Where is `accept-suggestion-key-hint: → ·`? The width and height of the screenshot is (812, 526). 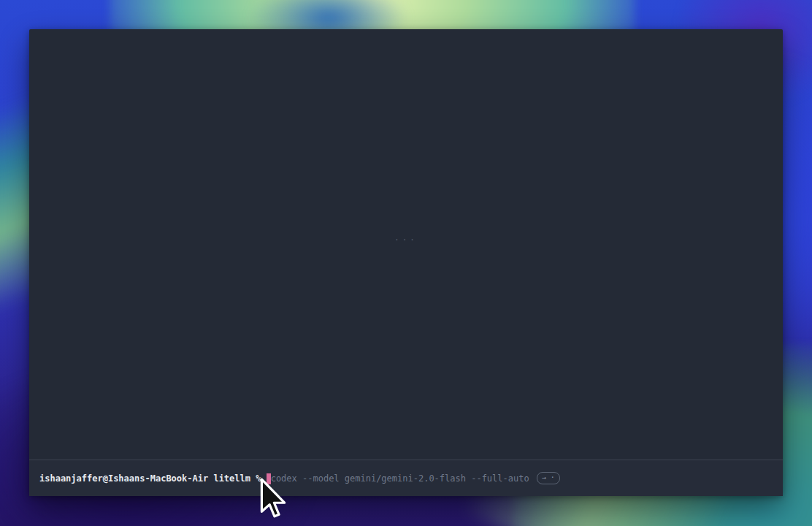
accept-suggestion-key-hint: → · is located at coordinates (548, 478).